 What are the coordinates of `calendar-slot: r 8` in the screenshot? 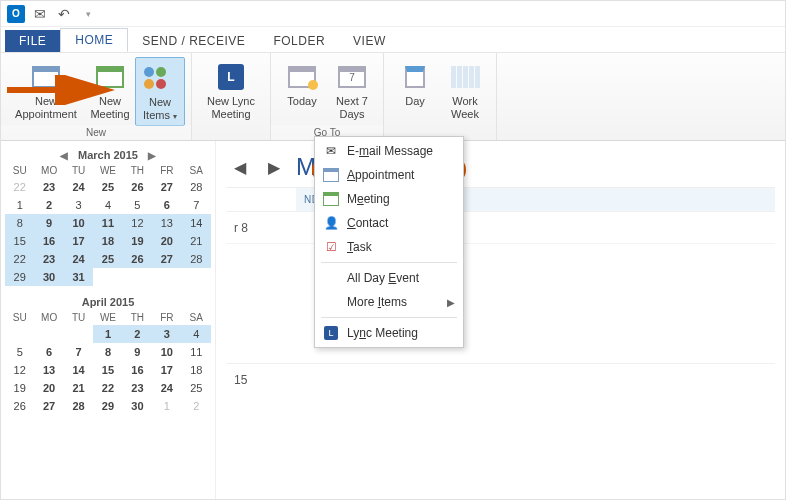 It's located at (500, 227).